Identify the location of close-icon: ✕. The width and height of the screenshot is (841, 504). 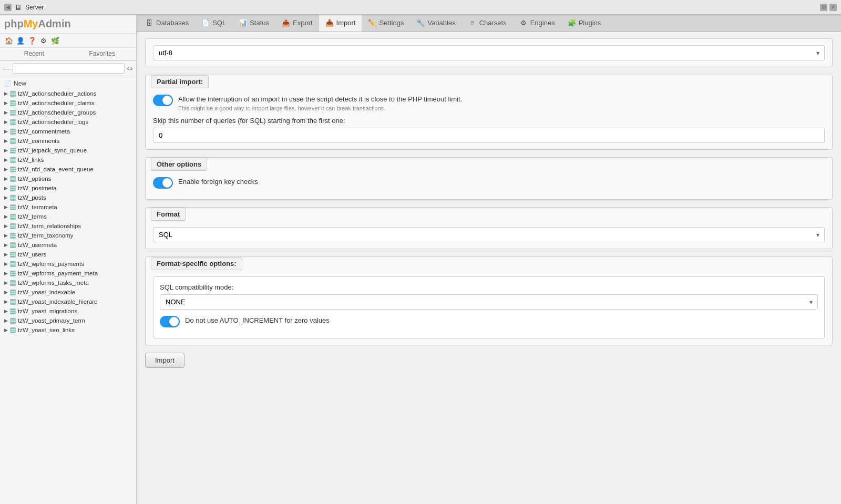
(833, 7).